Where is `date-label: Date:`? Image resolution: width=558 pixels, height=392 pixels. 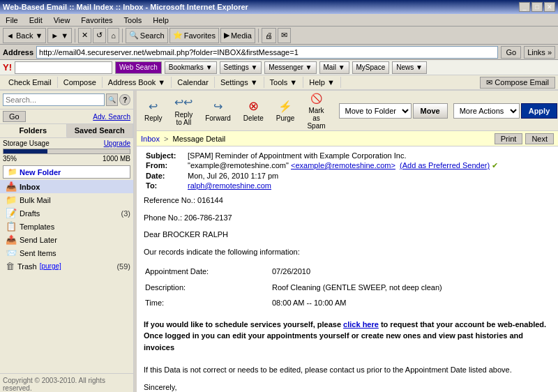
date-label: Date: is located at coordinates (165, 176).